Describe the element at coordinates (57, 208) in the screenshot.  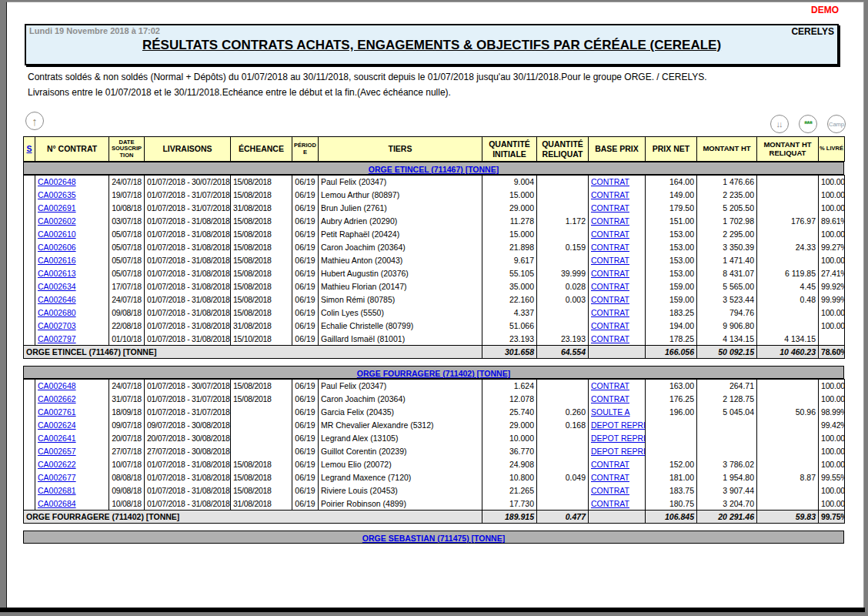
I see `contract-link: CA002691` at that location.